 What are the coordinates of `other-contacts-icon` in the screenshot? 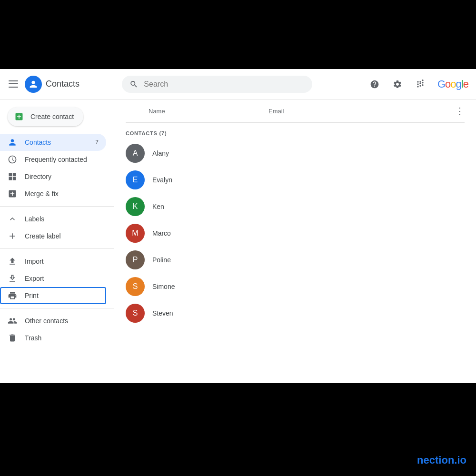 It's located at (12, 321).